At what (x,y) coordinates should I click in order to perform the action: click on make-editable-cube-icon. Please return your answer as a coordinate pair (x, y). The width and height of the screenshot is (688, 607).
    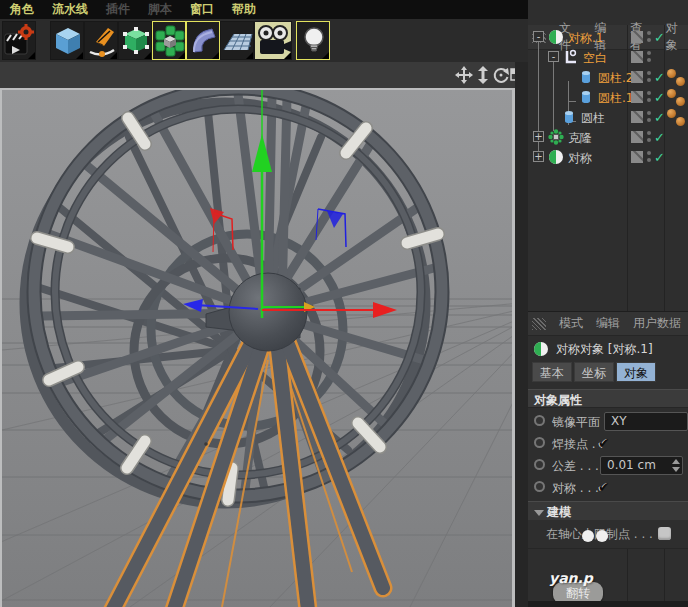
    Looking at the image, I should click on (135, 40).